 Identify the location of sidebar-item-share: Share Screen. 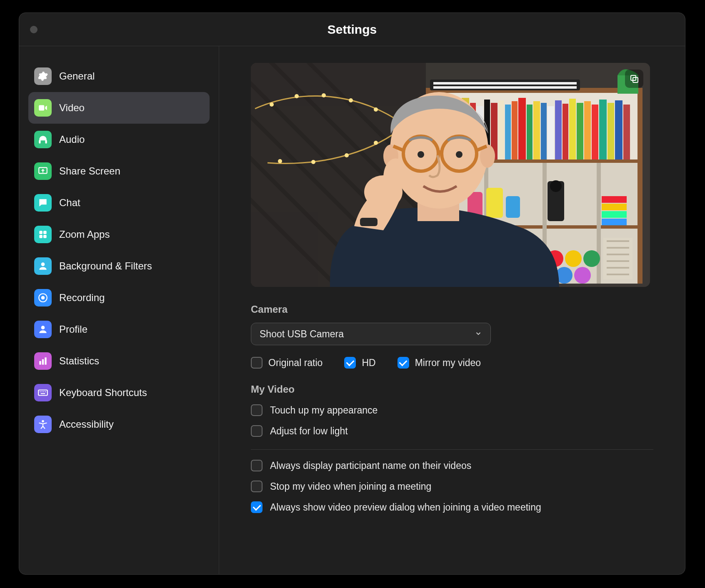
(119, 171).